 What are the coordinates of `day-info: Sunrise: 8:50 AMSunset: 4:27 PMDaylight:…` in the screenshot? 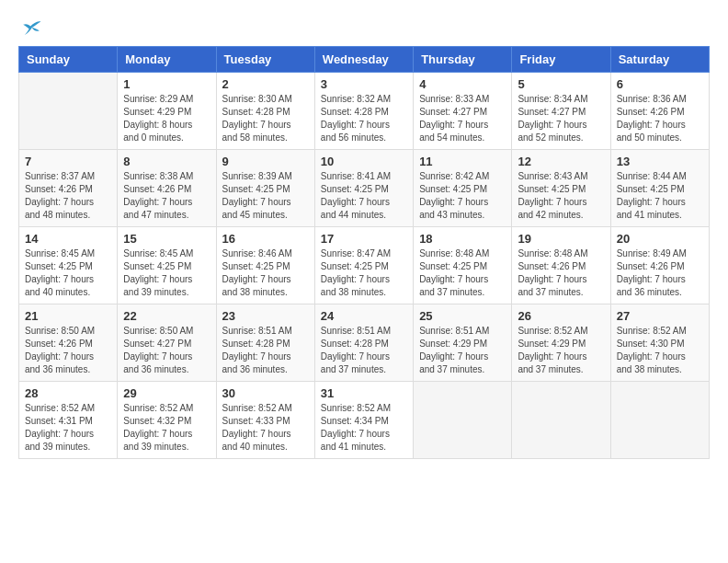 It's located at (166, 350).